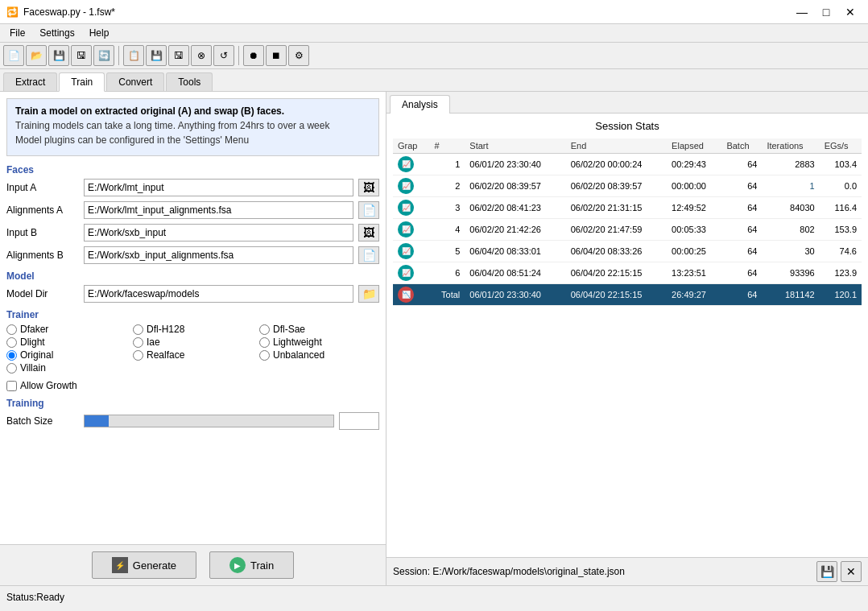 The height and width of the screenshot is (611, 868). What do you see at coordinates (406, 273) in the screenshot?
I see `graph-icon: 📈` at bounding box center [406, 273].